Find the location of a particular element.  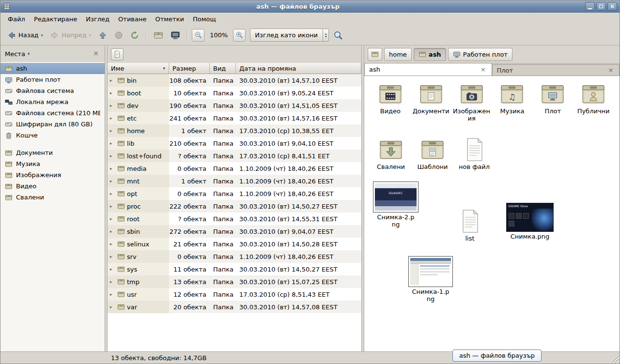

file-icon-item: Свалени is located at coordinates (391, 154).